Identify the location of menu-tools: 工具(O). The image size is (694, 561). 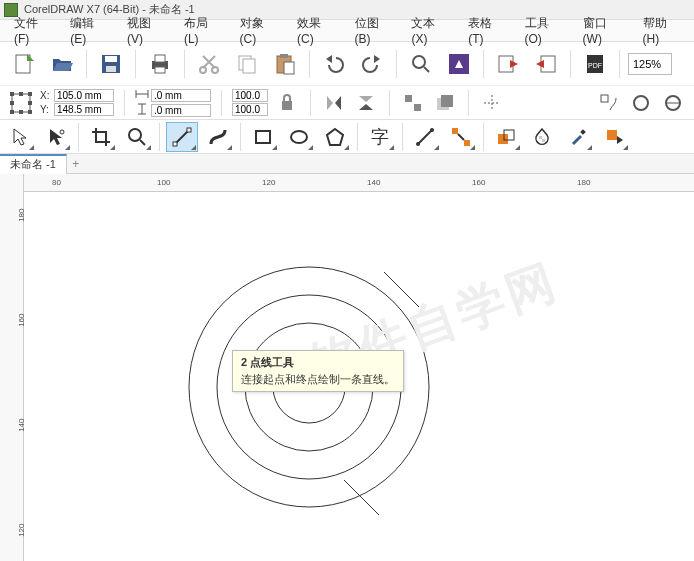
(544, 30).